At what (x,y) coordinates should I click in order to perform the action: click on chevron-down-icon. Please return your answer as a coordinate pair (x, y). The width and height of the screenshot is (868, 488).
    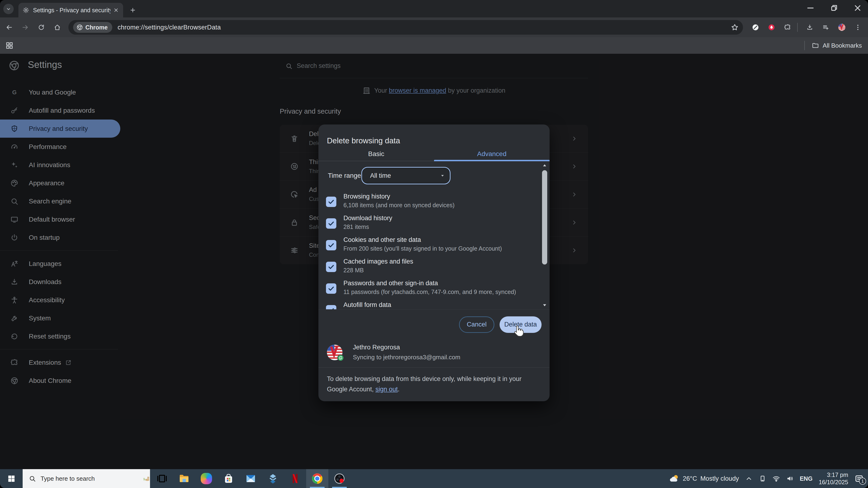
    Looking at the image, I should click on (8, 9).